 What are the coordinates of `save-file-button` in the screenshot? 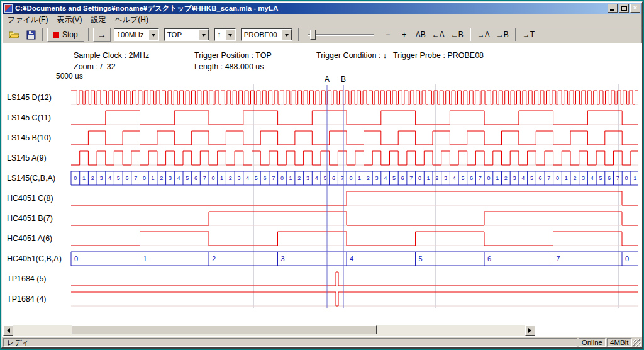 It's located at (31, 35).